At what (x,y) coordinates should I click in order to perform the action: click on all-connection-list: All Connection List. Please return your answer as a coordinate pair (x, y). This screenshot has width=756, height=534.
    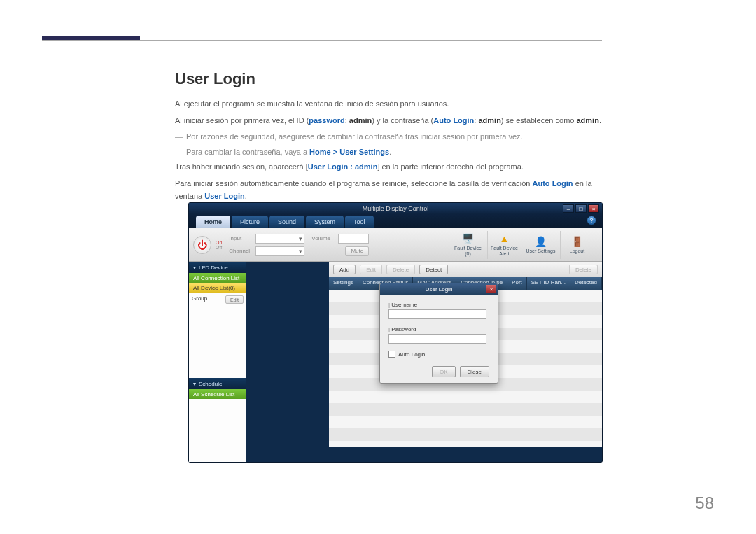
    Looking at the image, I should click on (218, 278).